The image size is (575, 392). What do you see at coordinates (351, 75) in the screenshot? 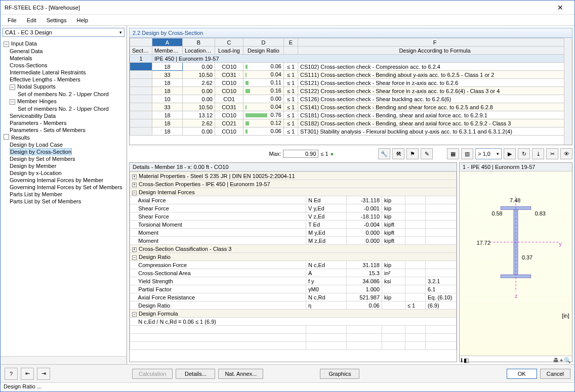
I see `table-row: 3310.50CO310.04≤ 1CS111) Cross-section c…` at bounding box center [351, 75].